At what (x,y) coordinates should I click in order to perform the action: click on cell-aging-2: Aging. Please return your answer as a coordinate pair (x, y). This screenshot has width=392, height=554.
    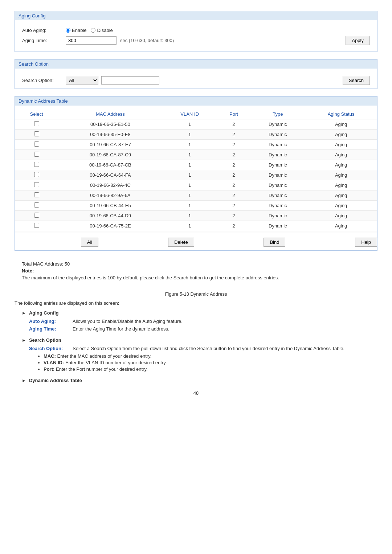
    Looking at the image, I should click on (341, 145).